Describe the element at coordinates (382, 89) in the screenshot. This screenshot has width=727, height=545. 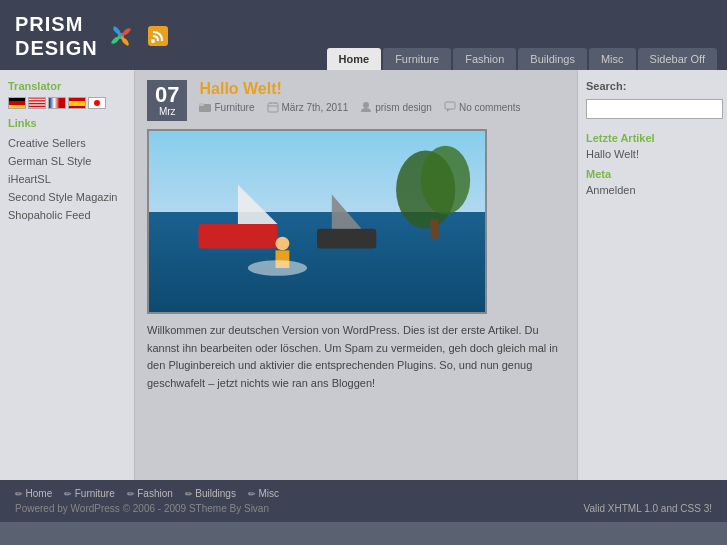
I see `post-title: Hallo Welt!` at that location.